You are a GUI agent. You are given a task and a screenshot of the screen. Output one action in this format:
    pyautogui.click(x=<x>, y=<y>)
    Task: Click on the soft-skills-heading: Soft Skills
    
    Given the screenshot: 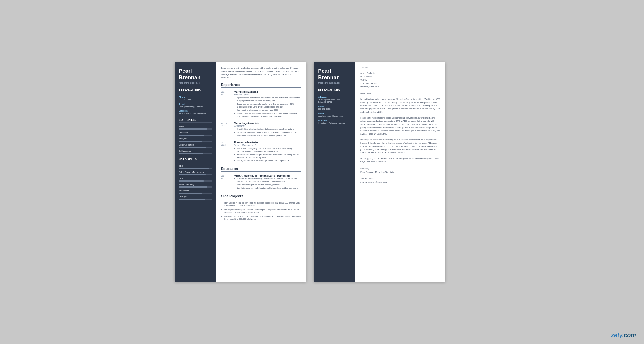 What is the action you would take?
    pyautogui.click(x=195, y=120)
    